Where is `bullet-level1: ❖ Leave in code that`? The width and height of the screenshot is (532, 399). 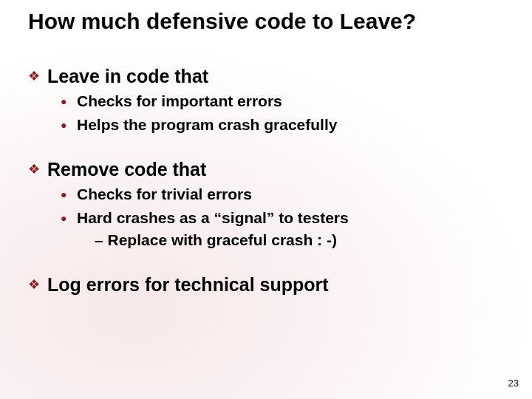
bullet-level1: ❖ Leave in code that is located at coordinates (265, 76).